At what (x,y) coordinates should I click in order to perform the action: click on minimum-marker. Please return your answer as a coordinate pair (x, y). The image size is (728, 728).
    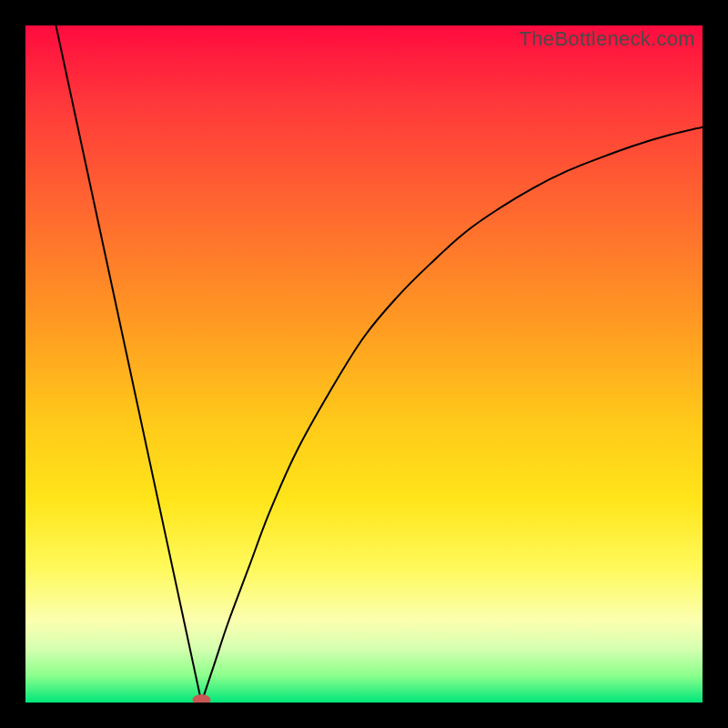
    Looking at the image, I should click on (201, 699).